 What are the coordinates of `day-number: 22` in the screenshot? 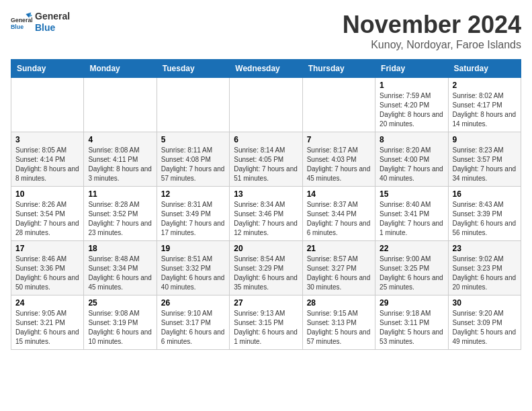 It's located at (411, 248).